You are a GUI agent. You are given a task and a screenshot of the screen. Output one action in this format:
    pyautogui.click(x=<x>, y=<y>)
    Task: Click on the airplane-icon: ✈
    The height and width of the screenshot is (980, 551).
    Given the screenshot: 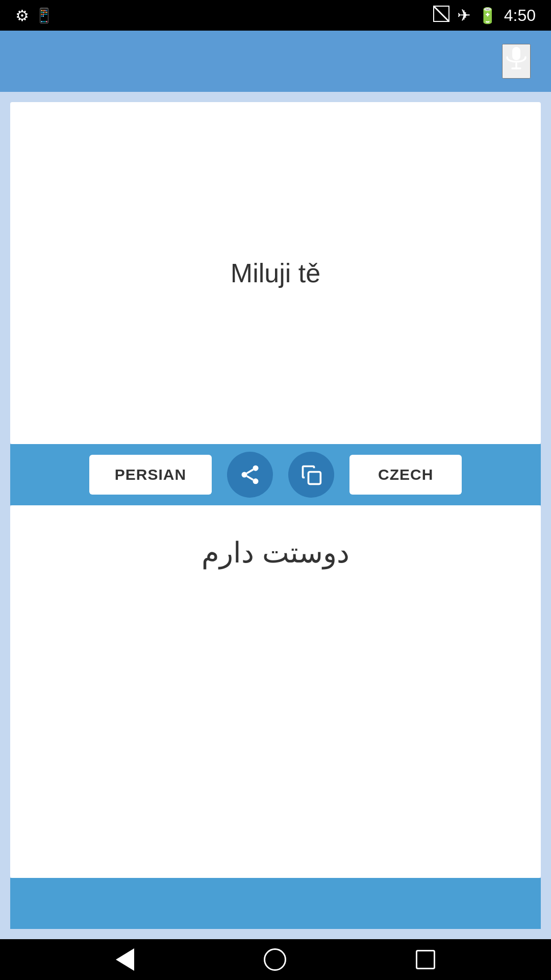 What is the action you would take?
    pyautogui.click(x=464, y=15)
    